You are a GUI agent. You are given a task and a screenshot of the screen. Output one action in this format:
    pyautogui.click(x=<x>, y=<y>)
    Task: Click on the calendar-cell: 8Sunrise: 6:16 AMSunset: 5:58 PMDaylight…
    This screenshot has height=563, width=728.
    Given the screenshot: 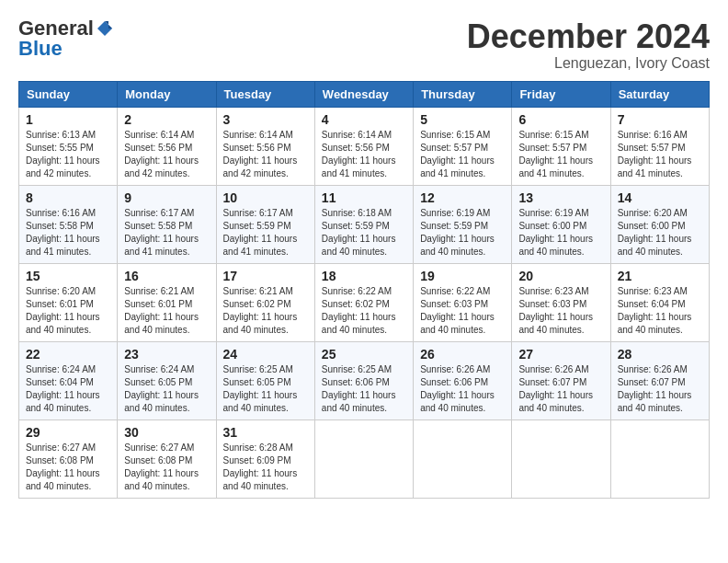 What is the action you would take?
    pyautogui.click(x=68, y=224)
    